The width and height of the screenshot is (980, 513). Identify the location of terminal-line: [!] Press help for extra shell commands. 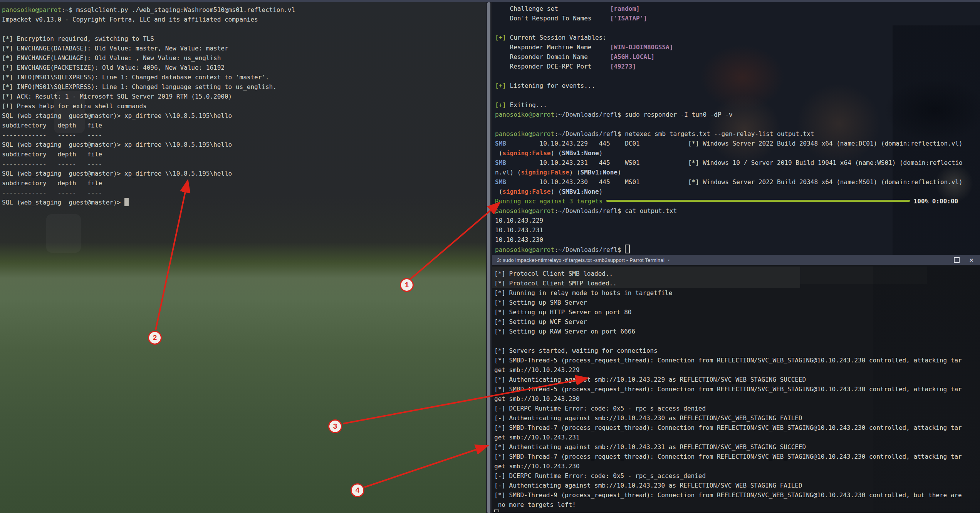
(243, 106).